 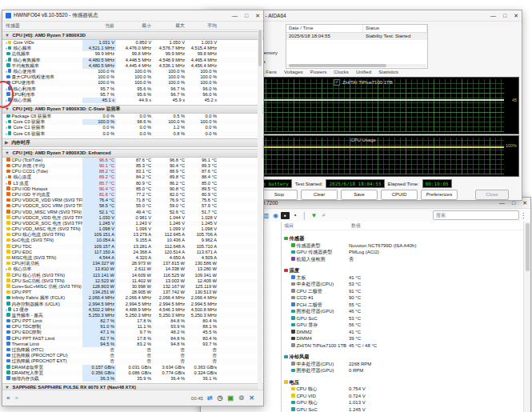 I want to click on user-icon: ◉, so click(x=275, y=216).